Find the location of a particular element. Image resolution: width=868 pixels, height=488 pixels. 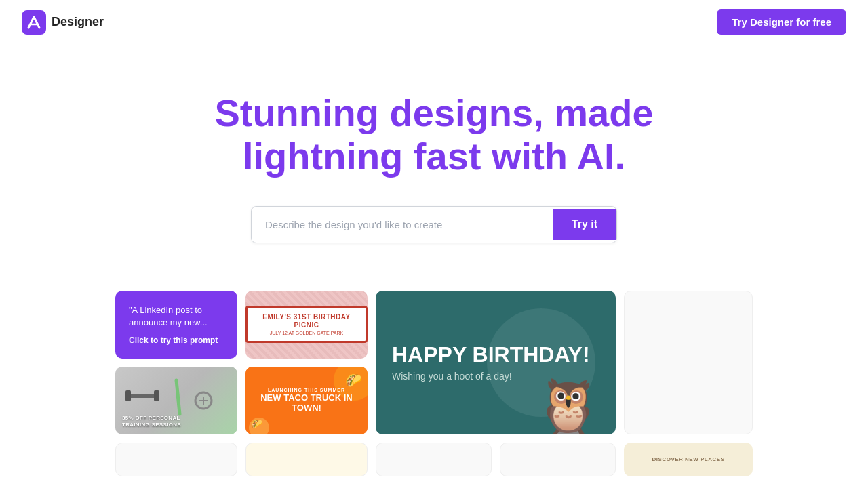

logo-text: Designer is located at coordinates (77, 22).